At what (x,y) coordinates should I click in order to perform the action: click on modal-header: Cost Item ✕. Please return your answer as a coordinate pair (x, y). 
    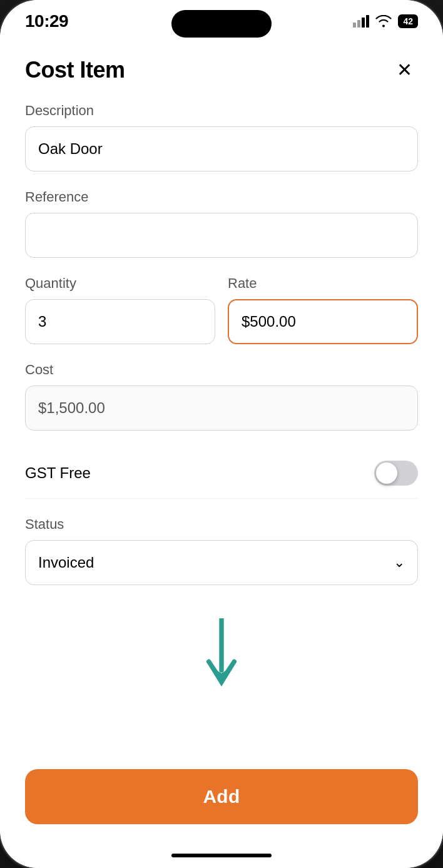
    Looking at the image, I should click on (222, 70).